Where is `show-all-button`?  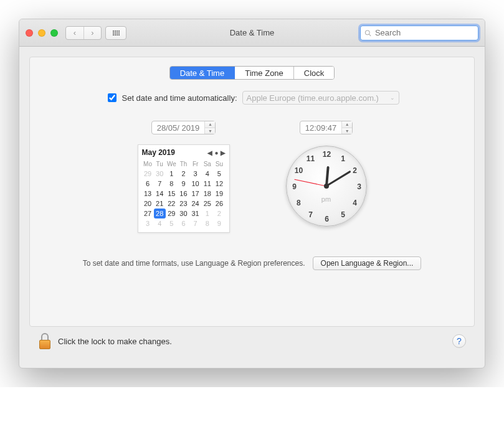 show-all-button is located at coordinates (116, 33).